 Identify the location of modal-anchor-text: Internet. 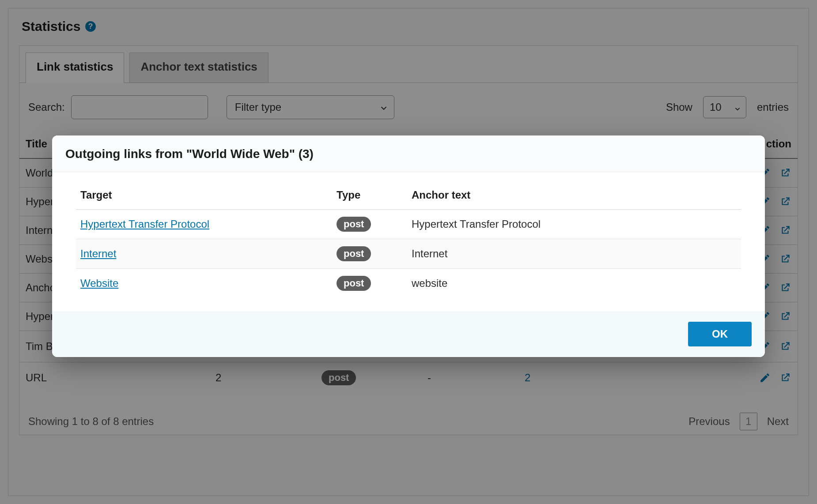
(574, 254).